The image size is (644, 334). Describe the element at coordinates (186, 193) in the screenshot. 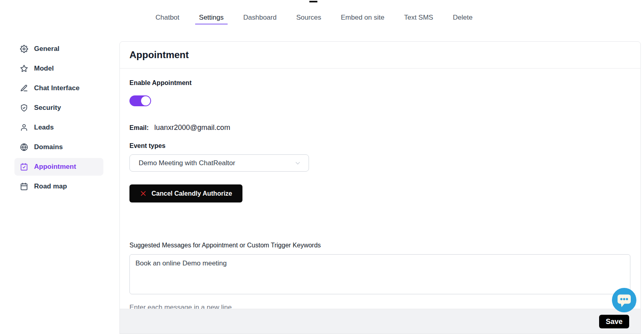

I see `cancel-calendly-button: Cancel Calendly Authorize` at that location.